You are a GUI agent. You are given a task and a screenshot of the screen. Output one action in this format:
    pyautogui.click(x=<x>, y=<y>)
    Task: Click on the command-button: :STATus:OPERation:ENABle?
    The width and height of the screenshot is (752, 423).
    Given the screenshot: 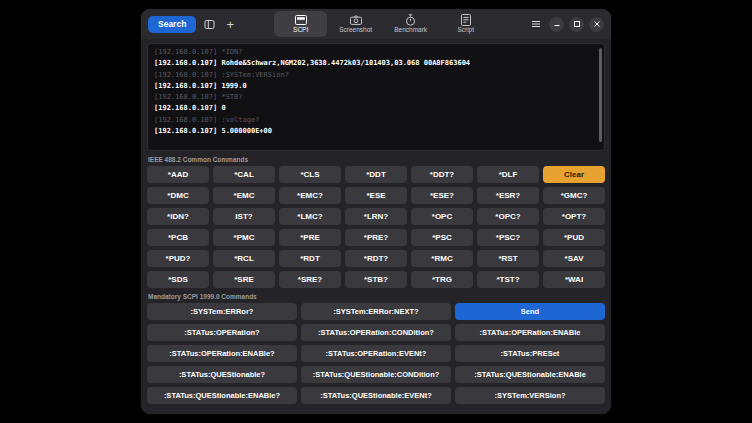 What is the action you would take?
    pyautogui.click(x=222, y=354)
    